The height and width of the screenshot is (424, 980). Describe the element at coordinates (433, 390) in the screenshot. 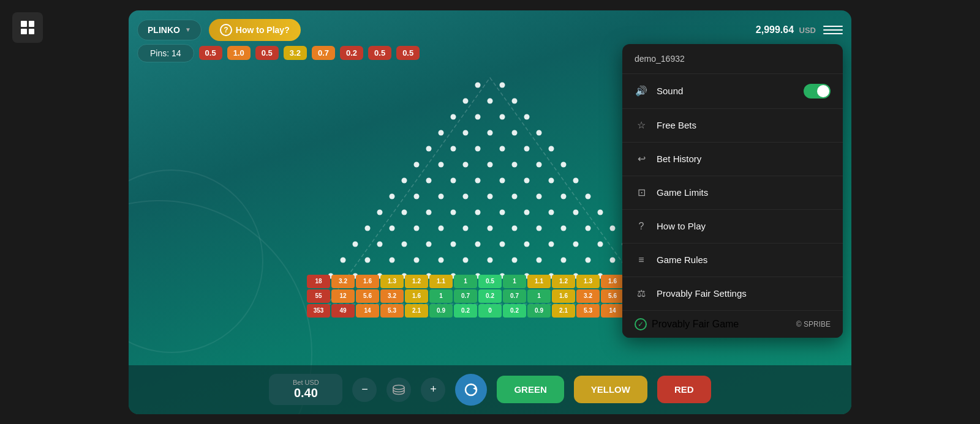

I see `bet-plus-button: +` at that location.